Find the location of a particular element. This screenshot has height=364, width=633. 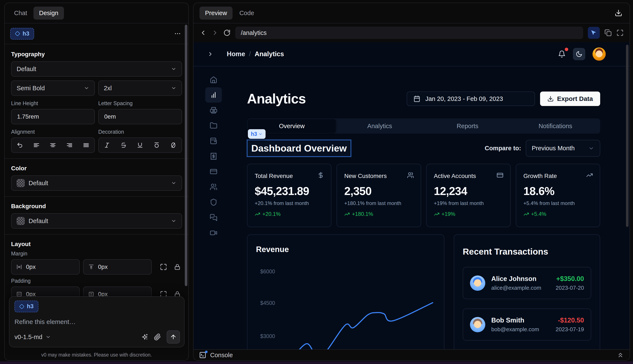

metric-card-total-revenue: Total Revenue $45,231.89 +20.1% from las… is located at coordinates (289, 196).